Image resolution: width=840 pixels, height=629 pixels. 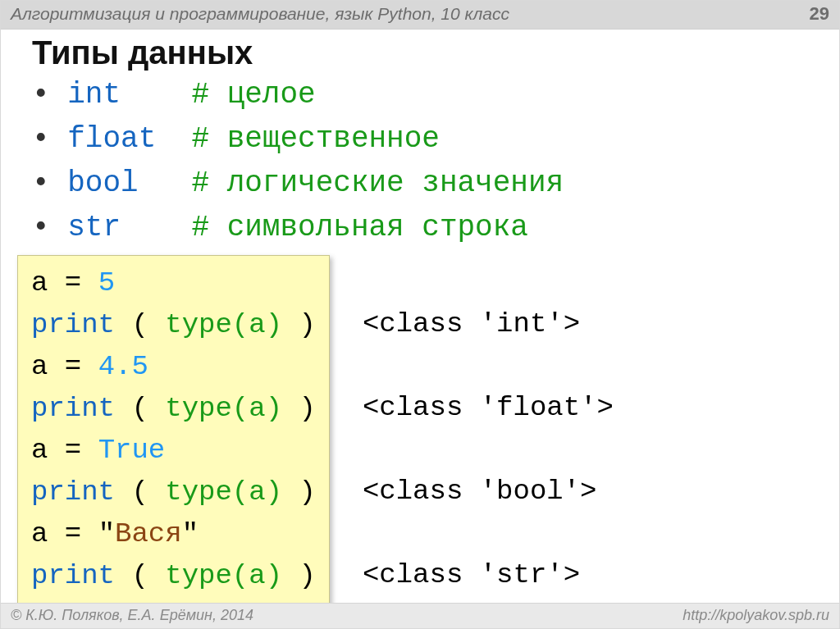 What do you see at coordinates (132, 450) in the screenshot?
I see `code-literal: True` at bounding box center [132, 450].